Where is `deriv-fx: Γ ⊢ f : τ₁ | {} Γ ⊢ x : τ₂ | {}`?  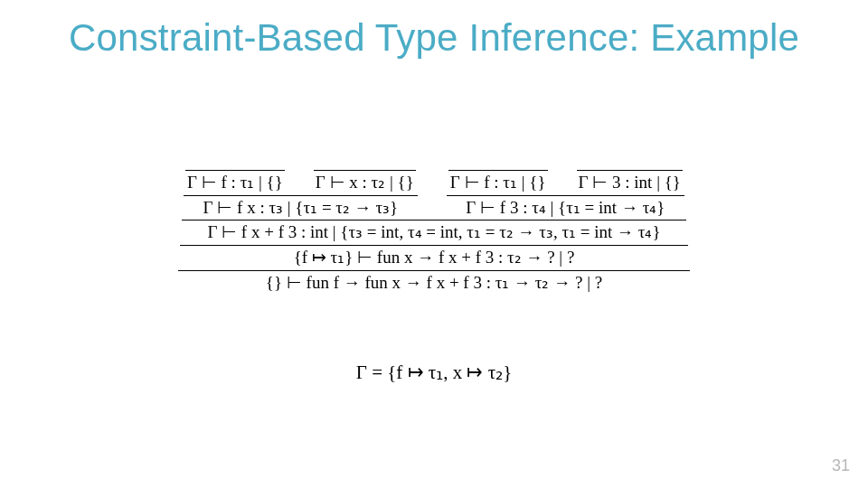
deriv-fx: Γ ⊢ f : τ₁ | {} Γ ⊢ x : τ₂ | {} is located at coordinates (300, 186).